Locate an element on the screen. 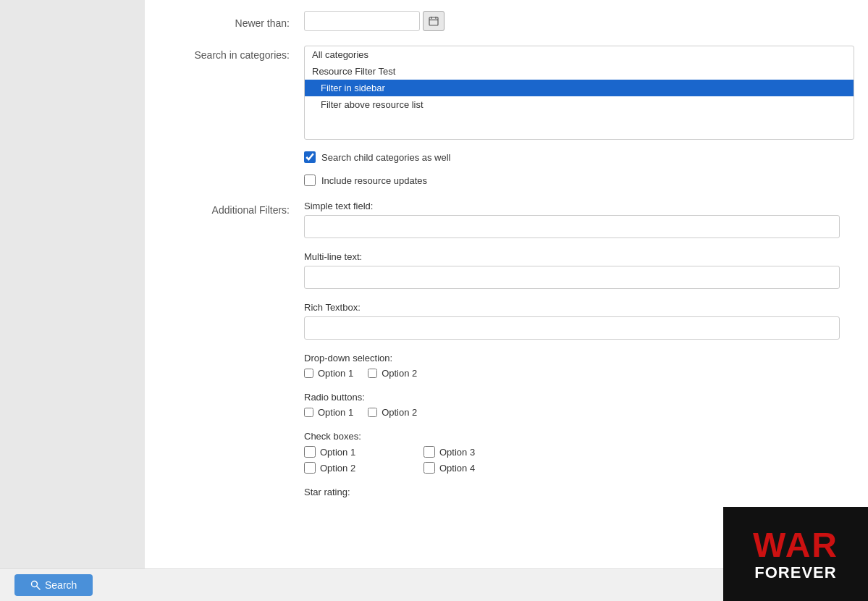 The width and height of the screenshot is (868, 601). rich-textbox-input is located at coordinates (572, 328).